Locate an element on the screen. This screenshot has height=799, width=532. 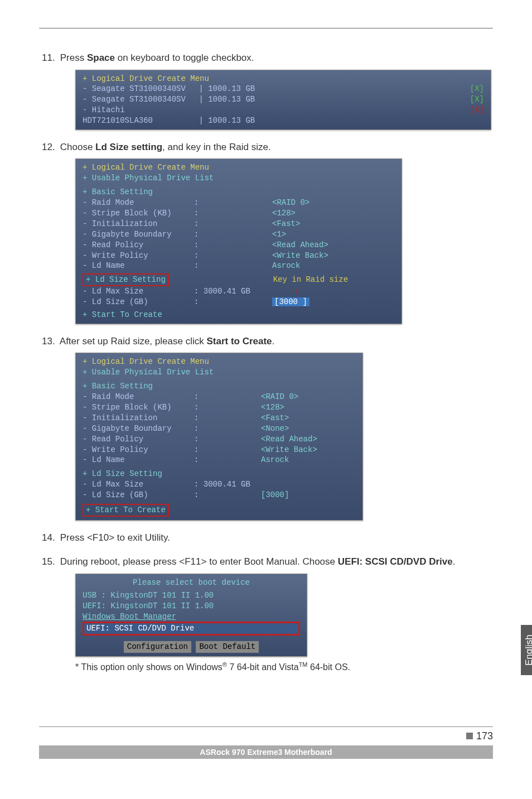
start-to-create-highlight: + Start To Create is located at coordinates (219, 510).